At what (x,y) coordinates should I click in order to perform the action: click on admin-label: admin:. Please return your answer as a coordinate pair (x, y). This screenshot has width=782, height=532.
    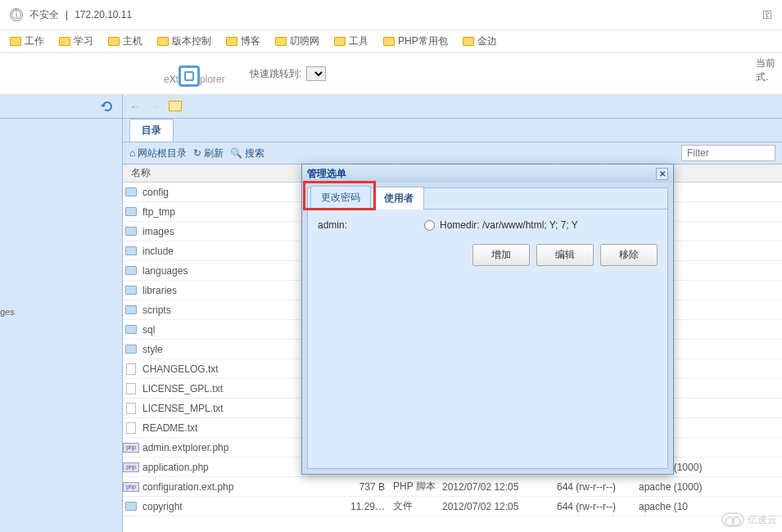
    Looking at the image, I should click on (371, 225).